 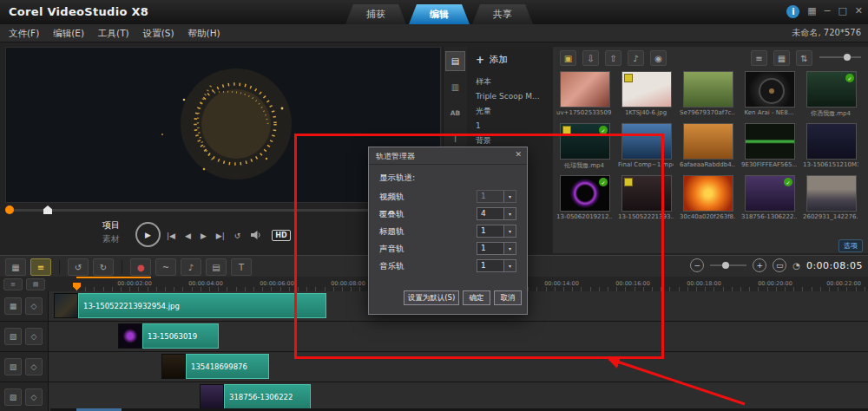 I want to click on redo-button: ↻, so click(x=103, y=267).